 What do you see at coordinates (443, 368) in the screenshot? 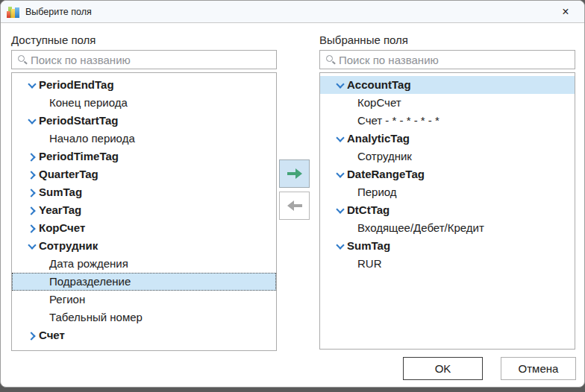
I see `ok-button: OK` at bounding box center [443, 368].